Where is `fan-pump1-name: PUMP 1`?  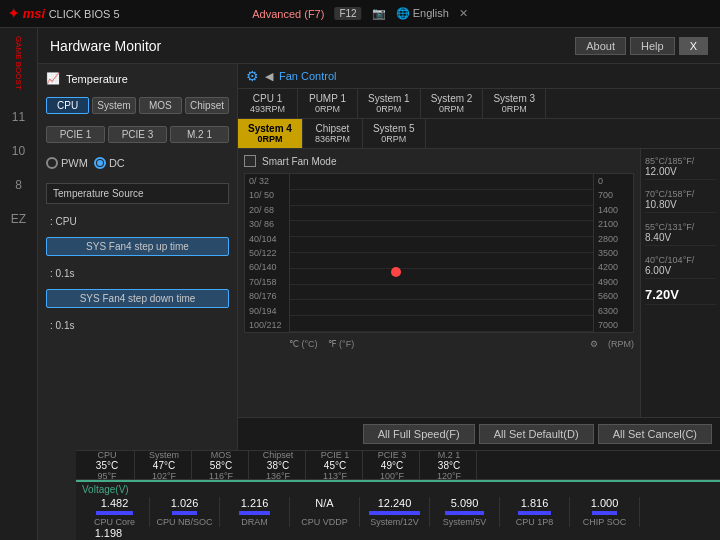
fan-pump1-name: PUMP 1 is located at coordinates (328, 98).